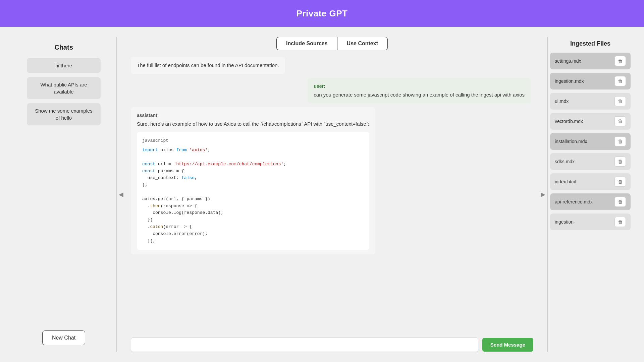 The image size is (644, 362). Describe the element at coordinates (590, 61) in the screenshot. I see `file-item-0: settings.mdx🗑` at that location.